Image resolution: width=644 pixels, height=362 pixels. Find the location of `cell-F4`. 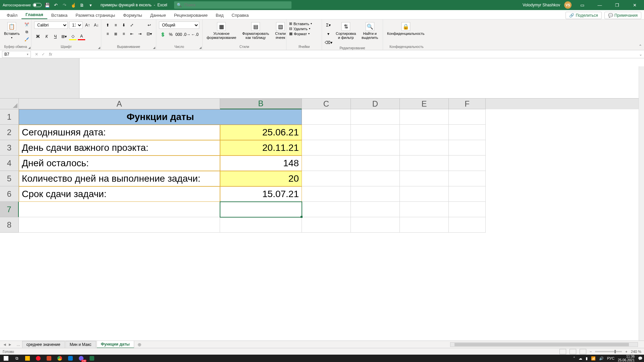

cell-F4 is located at coordinates (467, 163).